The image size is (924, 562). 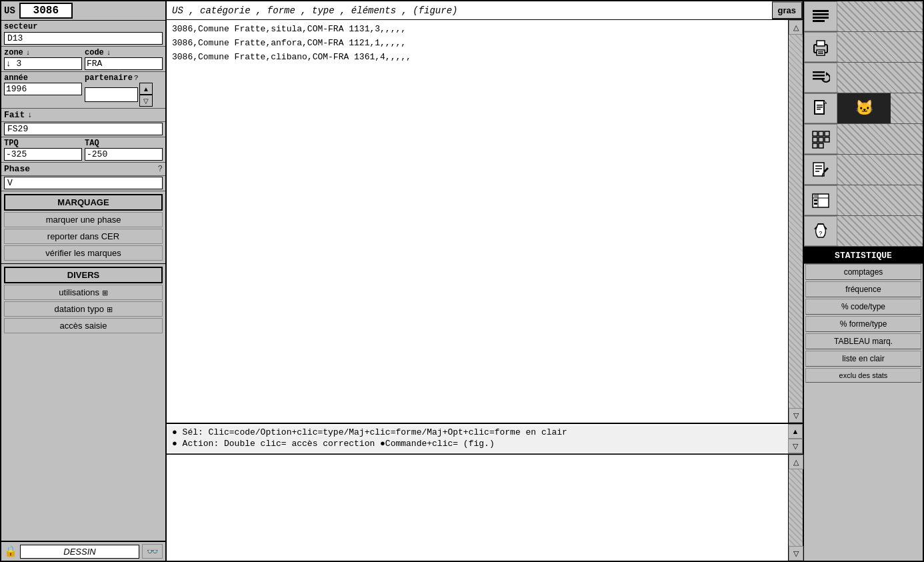 What do you see at coordinates (83, 129) in the screenshot?
I see `fait-field: FS29` at bounding box center [83, 129].